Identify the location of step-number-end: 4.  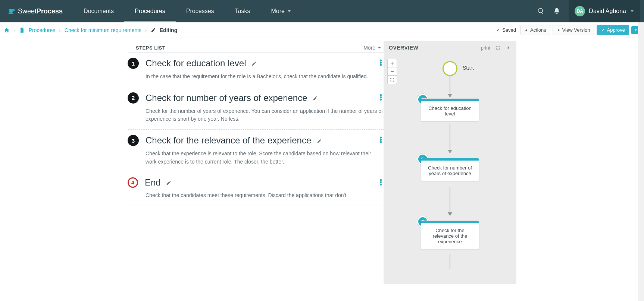
(133, 183).